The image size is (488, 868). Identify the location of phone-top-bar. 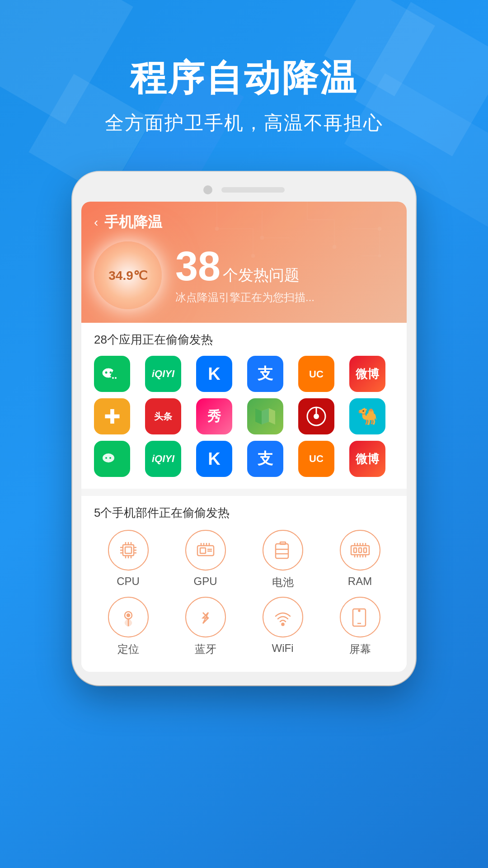
(244, 190).